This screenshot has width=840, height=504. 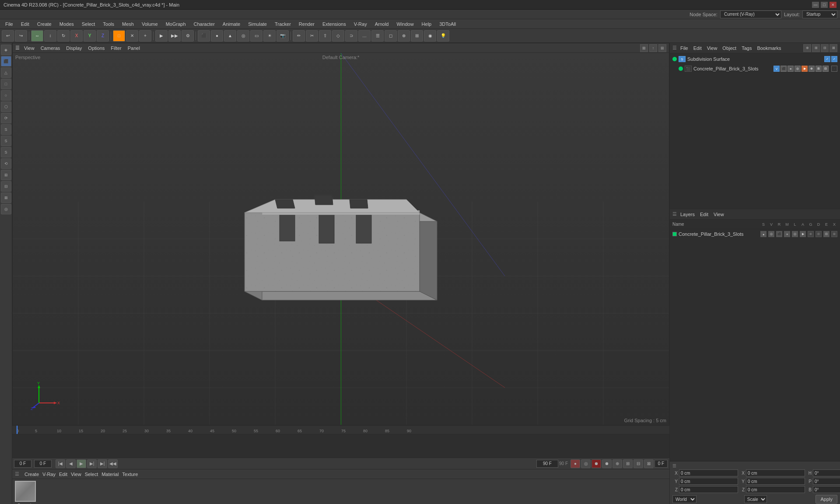 What do you see at coordinates (128, 24) in the screenshot?
I see `menu-mesh: Mesh` at bounding box center [128, 24].